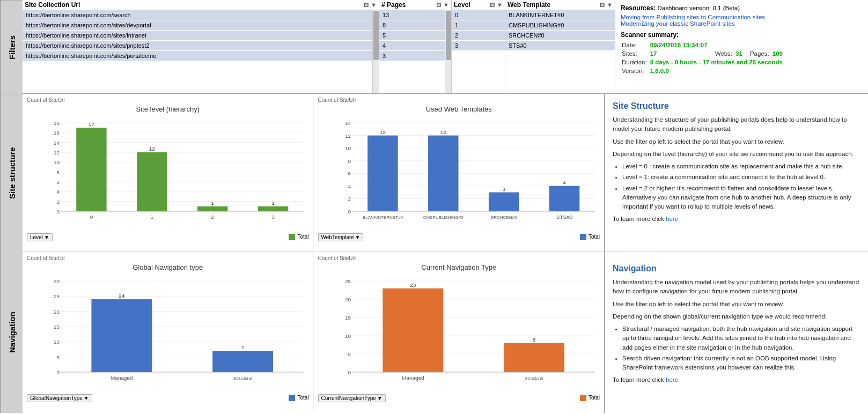  I want to click on filter-sort-icon-level: ⊟, so click(492, 5).